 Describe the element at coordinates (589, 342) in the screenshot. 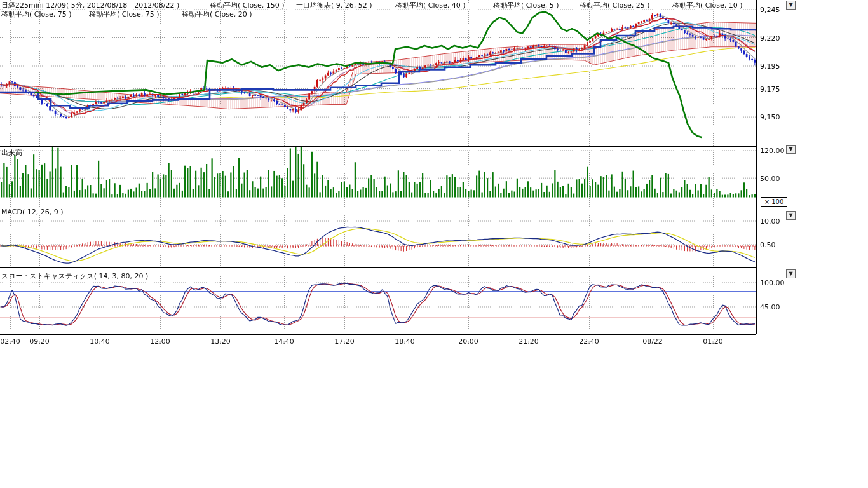

I see `time-tick-label: 22:40` at that location.